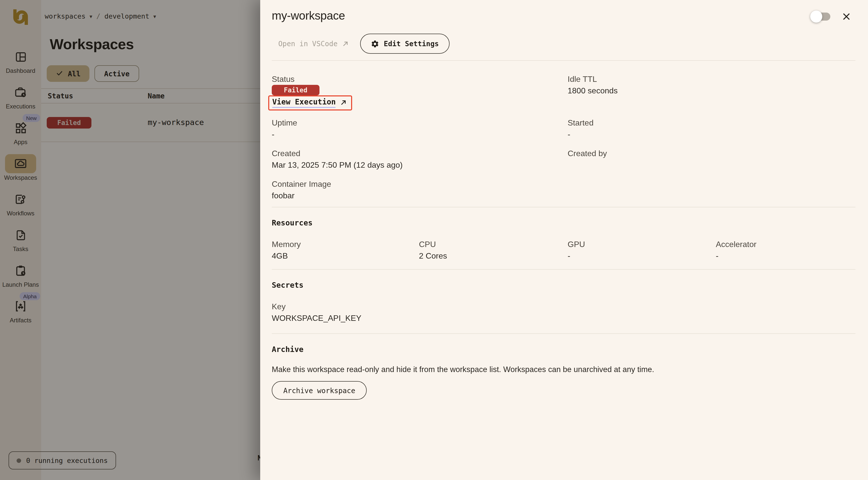 Image resolution: width=868 pixels, height=480 pixels. Describe the element at coordinates (345, 250) in the screenshot. I see `resource-memory: Memory 4GB` at that location.